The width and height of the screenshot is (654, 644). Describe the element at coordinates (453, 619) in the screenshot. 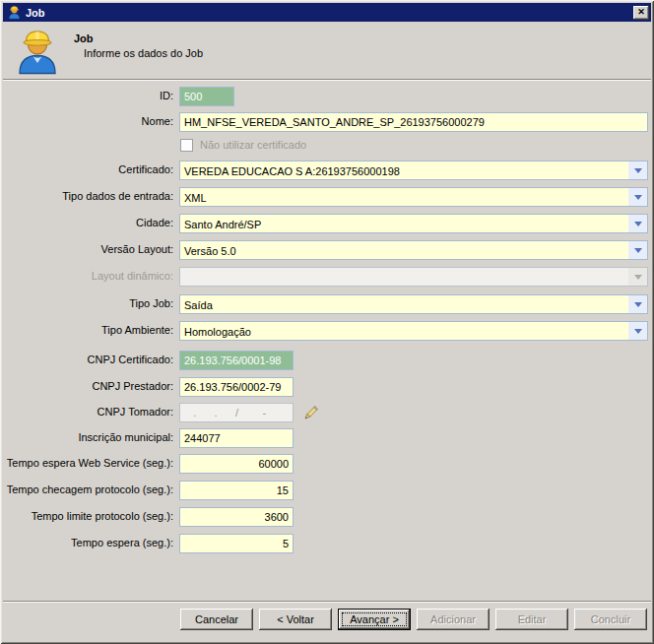

I see `adicionar-button: Adicionar` at that location.